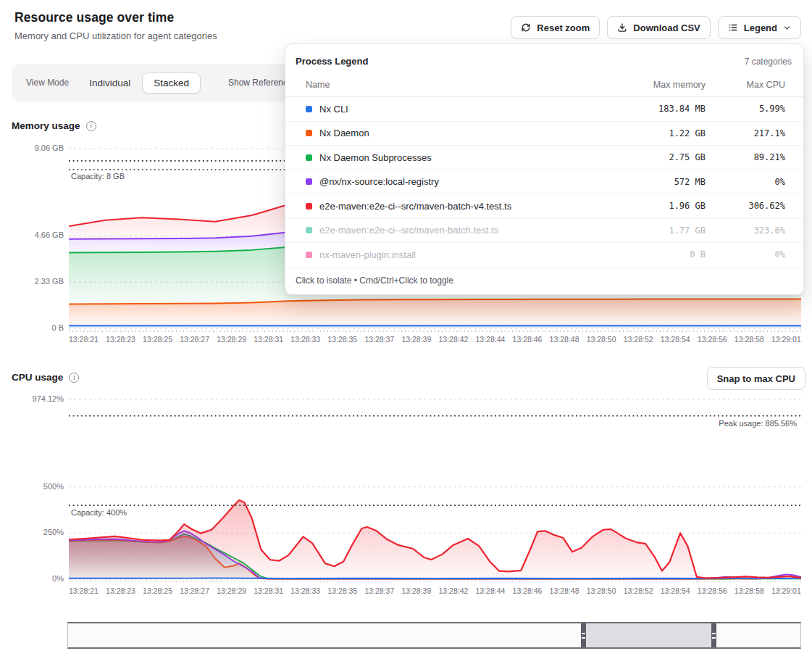  What do you see at coordinates (545, 183) in the screenshot?
I see `legend-row: @nx/nx-source:local-registry572 MB0%` at bounding box center [545, 183].